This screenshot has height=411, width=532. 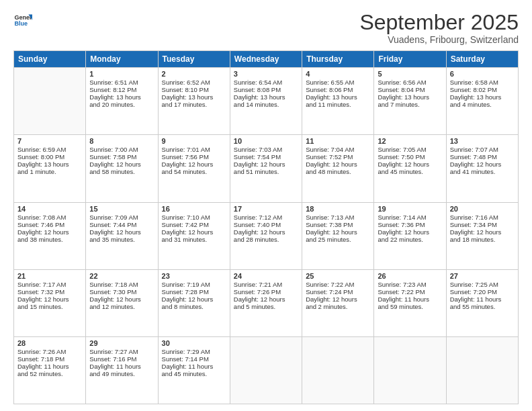 I want to click on day-detail: and 58 minutes., so click(x=122, y=172).